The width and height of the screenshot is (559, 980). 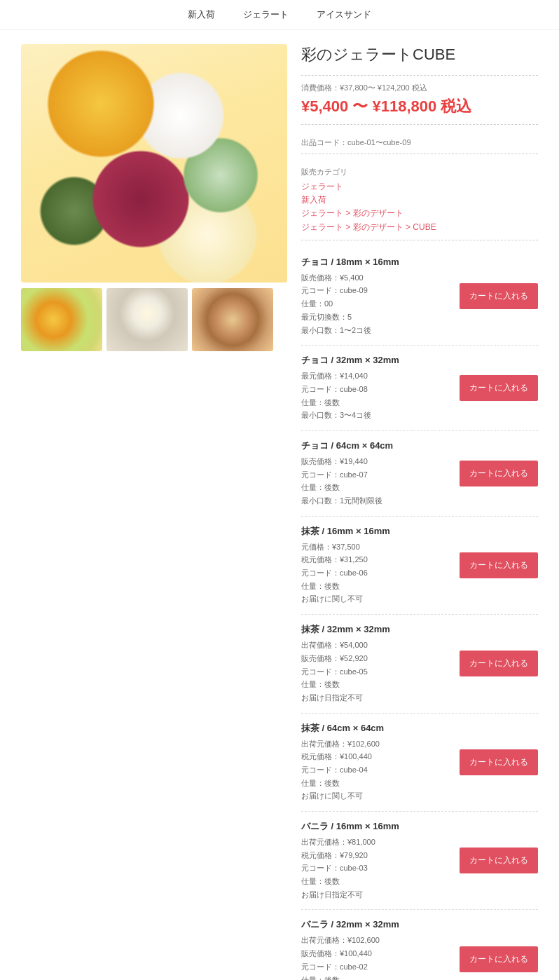 What do you see at coordinates (420, 474) in the screenshot?
I see `variant-item-2: チョコ / 64cm × 64cm販売価格：¥19,440元コード：cube-0…` at bounding box center [420, 474].